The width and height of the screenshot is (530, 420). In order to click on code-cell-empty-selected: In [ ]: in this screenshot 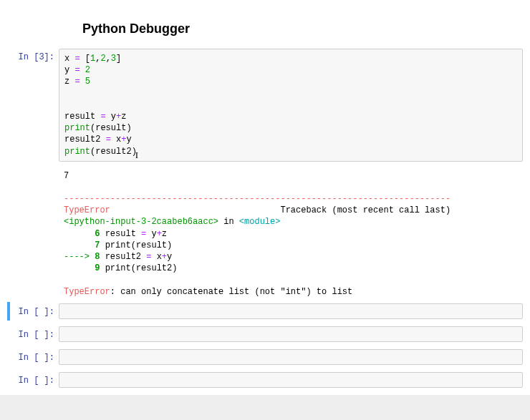, I will do `click(265, 311)`.